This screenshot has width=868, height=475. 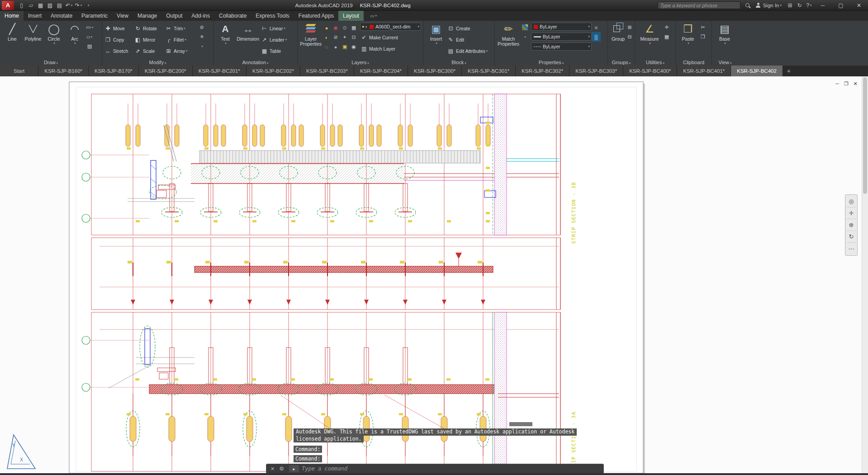 I want to click on panel-label-clipboard: Clipboard, so click(x=694, y=62).